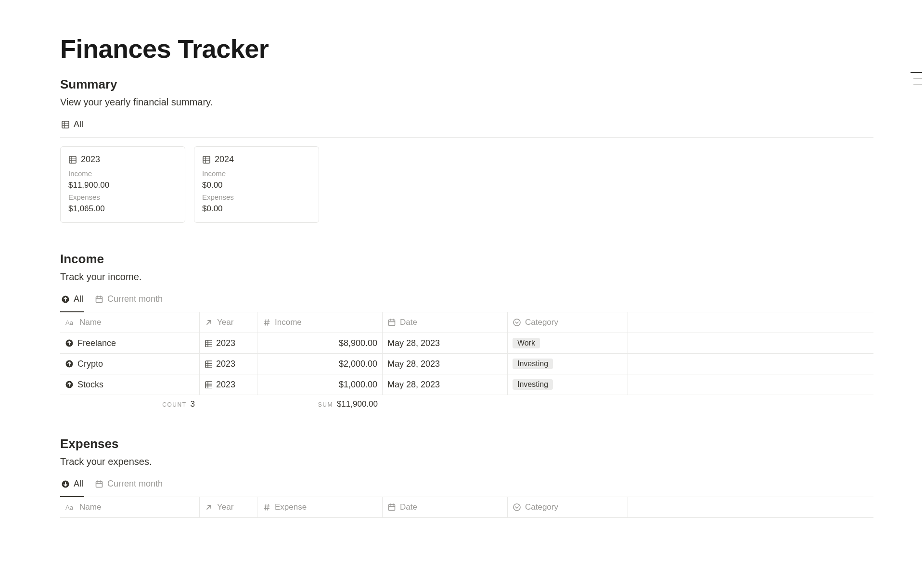  What do you see at coordinates (135, 484) in the screenshot?
I see `expenses-view-current-month-label: Current month` at bounding box center [135, 484].